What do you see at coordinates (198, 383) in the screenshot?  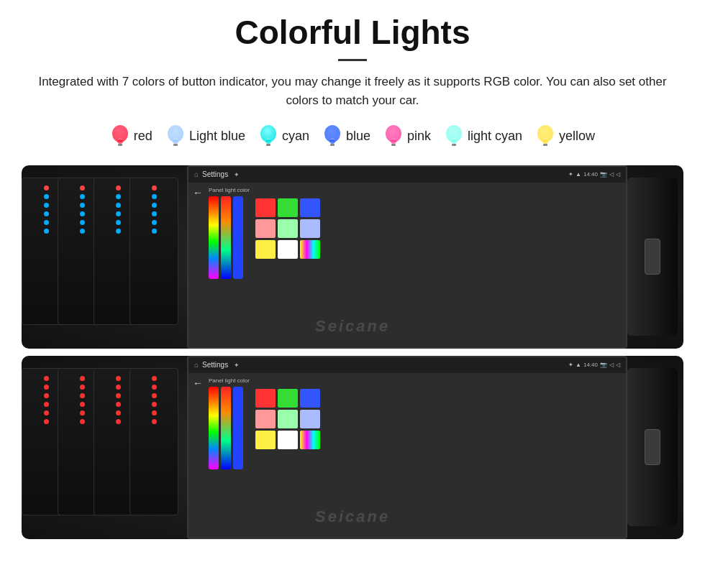 I see `back-arrow-2: ←` at bounding box center [198, 383].